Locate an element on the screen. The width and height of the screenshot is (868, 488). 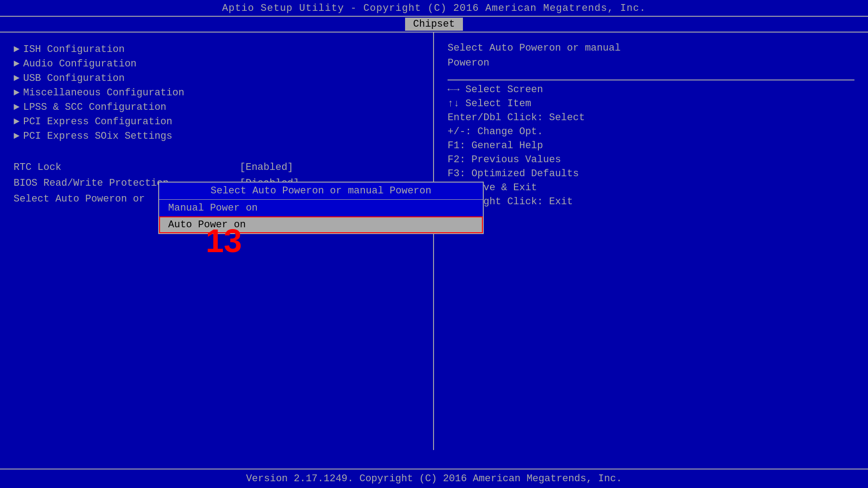
arrow-icon-pci: ► is located at coordinates (16, 122).